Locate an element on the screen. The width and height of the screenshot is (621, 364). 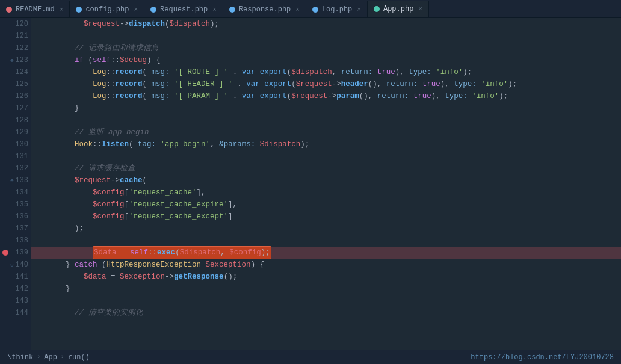
gutter-row-125: 125 is located at coordinates (16, 84).